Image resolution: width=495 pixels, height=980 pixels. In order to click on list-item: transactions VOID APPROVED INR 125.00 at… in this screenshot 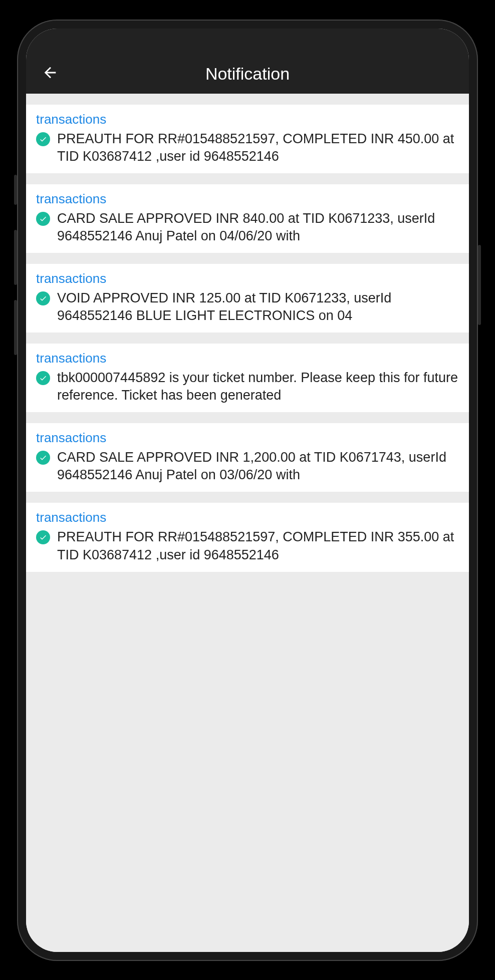, I will do `click(248, 298)`.